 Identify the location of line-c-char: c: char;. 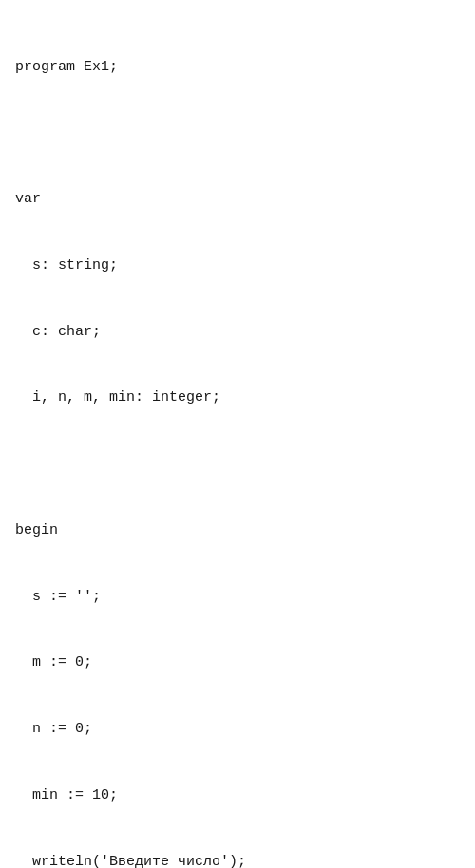
(238, 332).